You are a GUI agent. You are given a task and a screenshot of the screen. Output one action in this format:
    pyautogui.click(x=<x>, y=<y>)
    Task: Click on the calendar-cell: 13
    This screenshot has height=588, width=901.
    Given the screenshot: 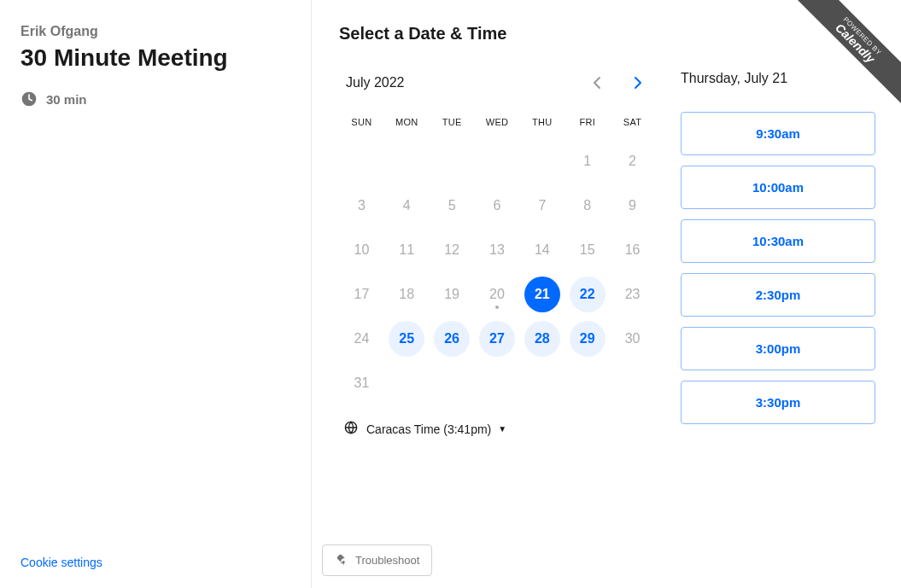 What is the action you would take?
    pyautogui.click(x=497, y=250)
    